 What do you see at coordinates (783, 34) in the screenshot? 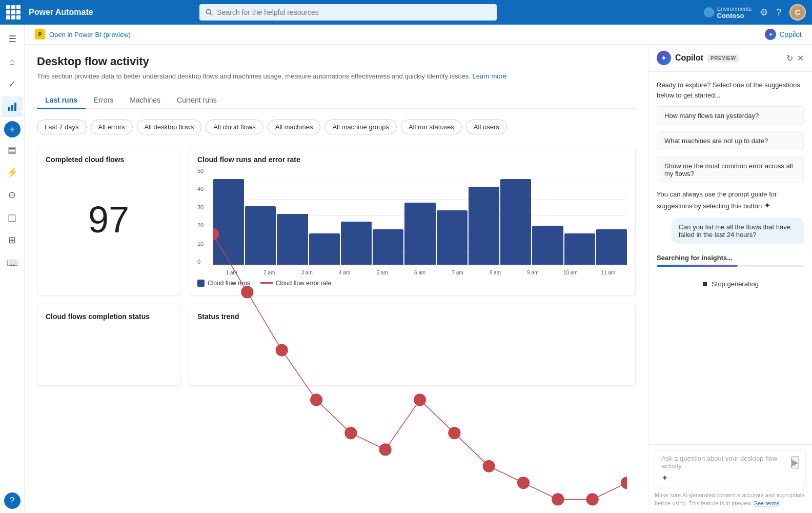
I see `copilot-toggle-button: ✦ Copilot` at bounding box center [783, 34].